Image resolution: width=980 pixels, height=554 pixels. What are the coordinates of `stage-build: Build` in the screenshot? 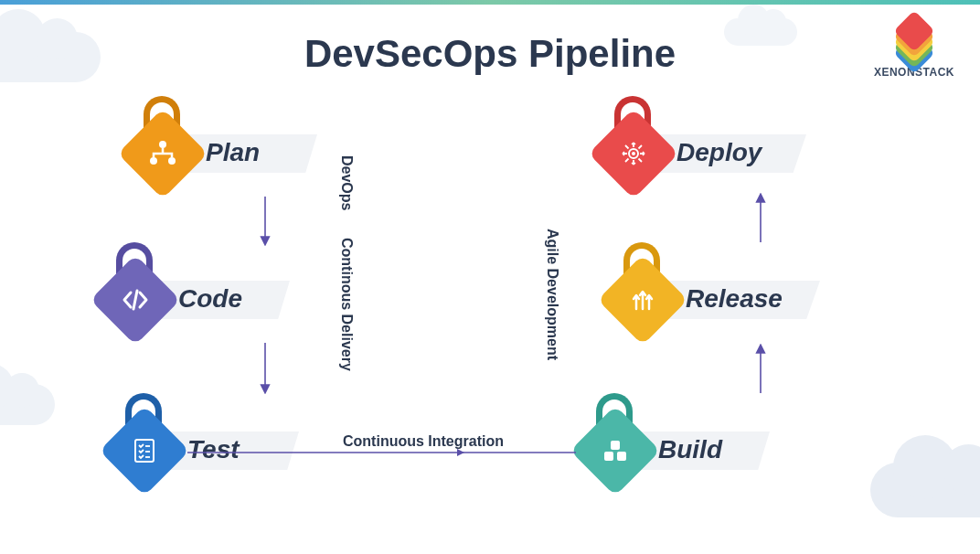 It's located at (615, 439).